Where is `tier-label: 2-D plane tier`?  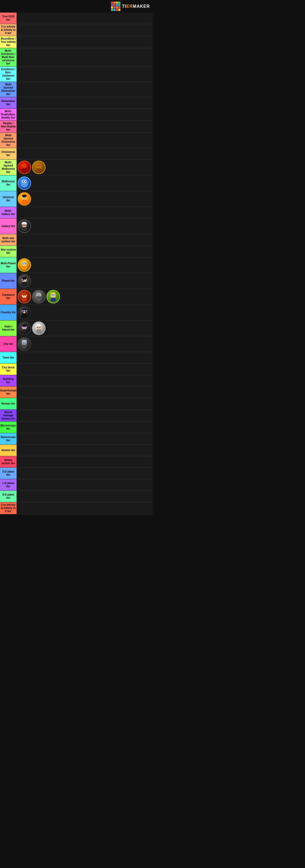 tier-label: 2-D plane tier is located at coordinates (8, 473).